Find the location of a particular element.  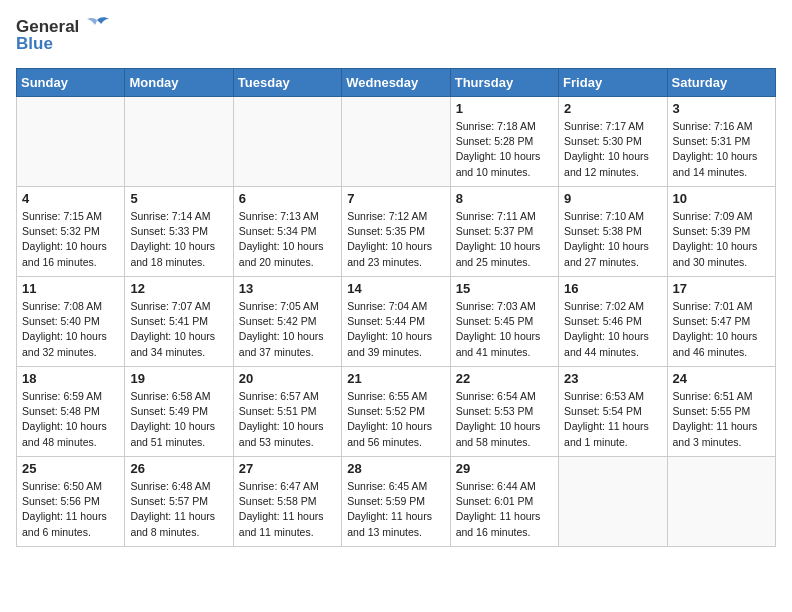

calendar-cell: 16Sunrise: 7:02 AM Sunset: 5:46 PM Dayli… is located at coordinates (613, 322).